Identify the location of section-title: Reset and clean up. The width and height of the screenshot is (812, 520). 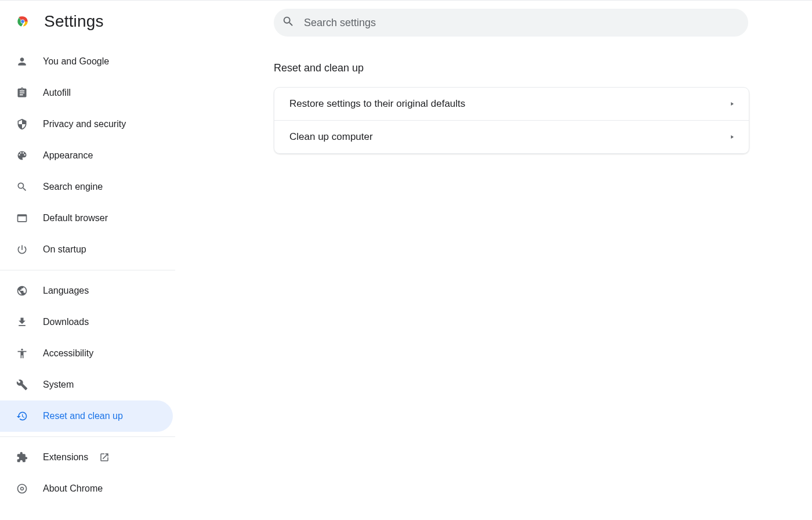
(512, 68).